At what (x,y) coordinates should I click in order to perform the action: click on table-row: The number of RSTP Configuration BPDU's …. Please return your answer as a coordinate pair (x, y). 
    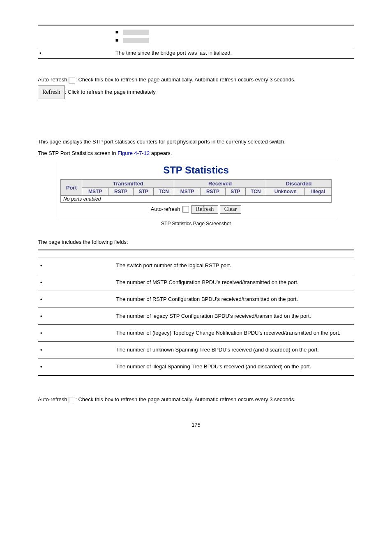
    Looking at the image, I should click on (196, 299).